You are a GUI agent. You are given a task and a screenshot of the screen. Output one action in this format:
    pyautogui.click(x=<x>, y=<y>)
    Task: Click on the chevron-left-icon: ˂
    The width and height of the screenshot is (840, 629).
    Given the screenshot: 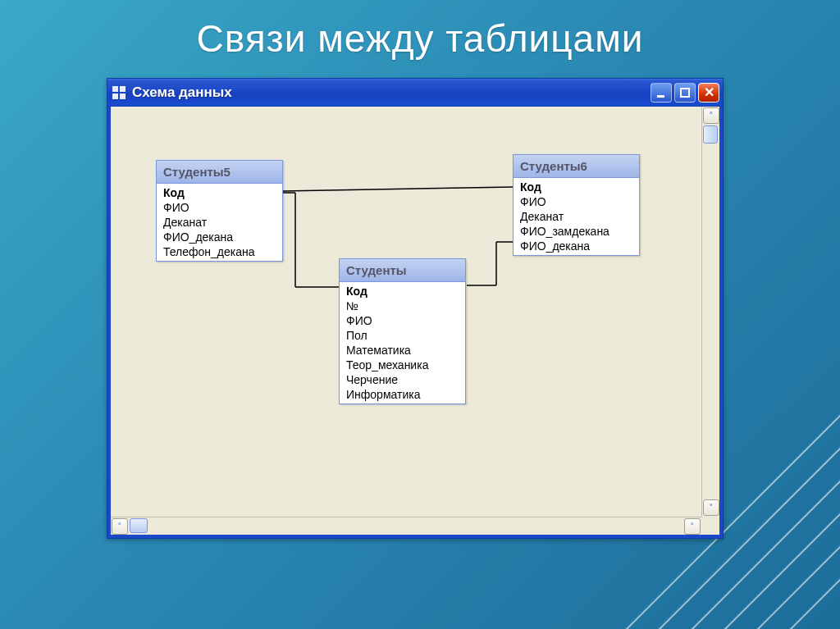 What is the action you would take?
    pyautogui.click(x=120, y=526)
    